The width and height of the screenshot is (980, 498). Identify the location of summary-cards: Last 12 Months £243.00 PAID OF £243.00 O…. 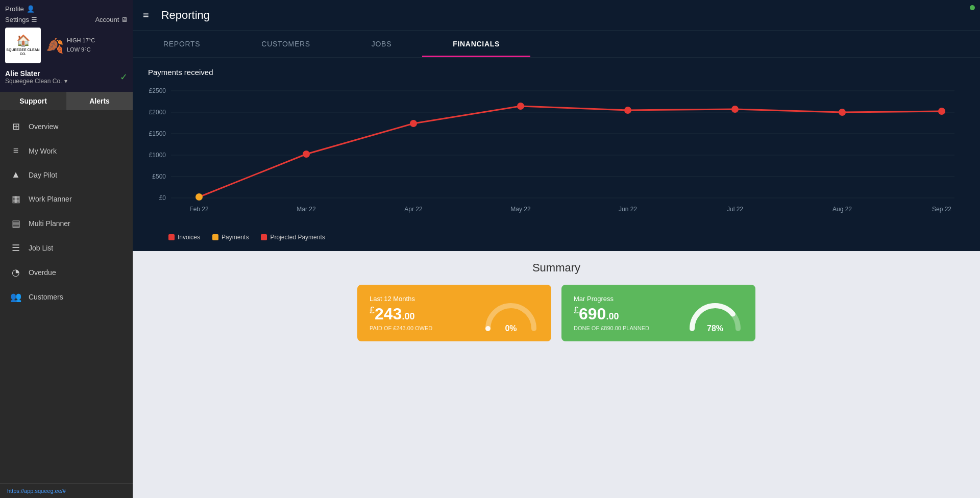
(556, 313).